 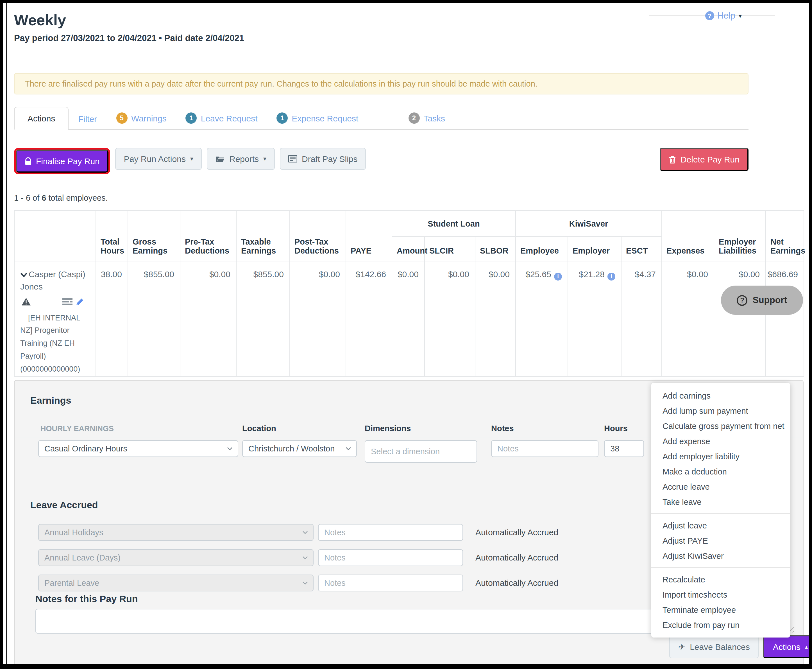 I want to click on panel-footer-buttons: ✈ Leave Balances Actions ▴, so click(x=740, y=647).